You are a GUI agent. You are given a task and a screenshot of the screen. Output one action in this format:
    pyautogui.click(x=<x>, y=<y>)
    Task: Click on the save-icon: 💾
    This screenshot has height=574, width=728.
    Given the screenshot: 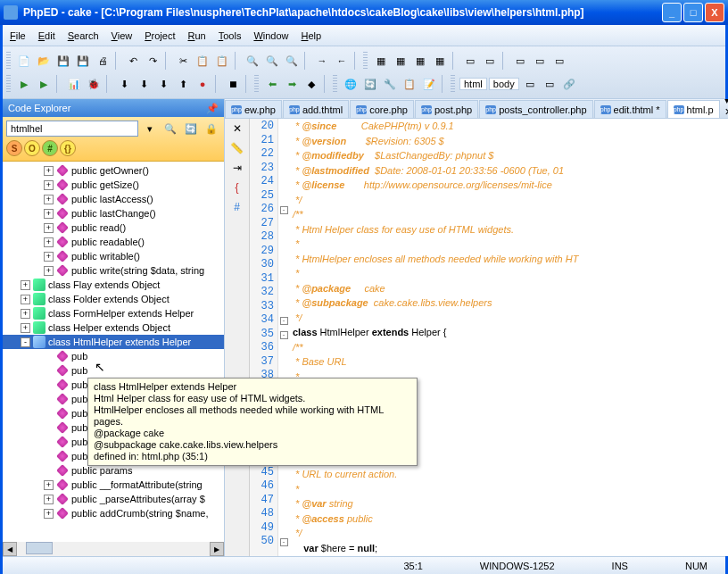 What is the action you would take?
    pyautogui.click(x=63, y=61)
    